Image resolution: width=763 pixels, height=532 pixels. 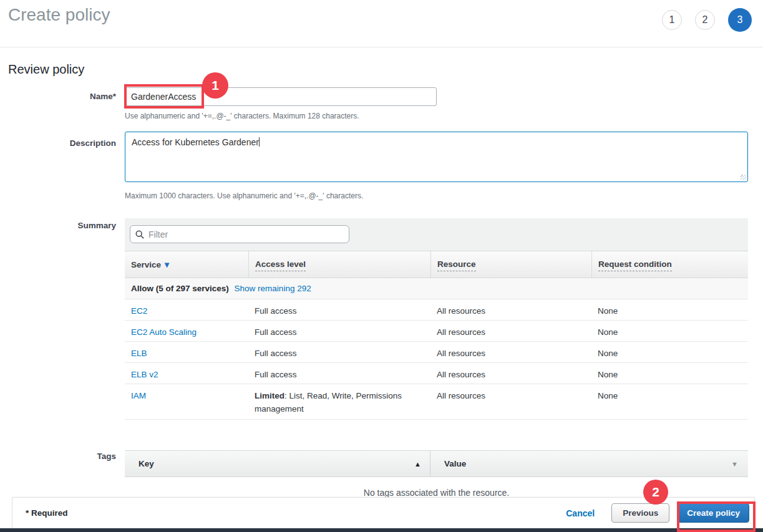 I want to click on column-header-resource: Resource, so click(x=511, y=264).